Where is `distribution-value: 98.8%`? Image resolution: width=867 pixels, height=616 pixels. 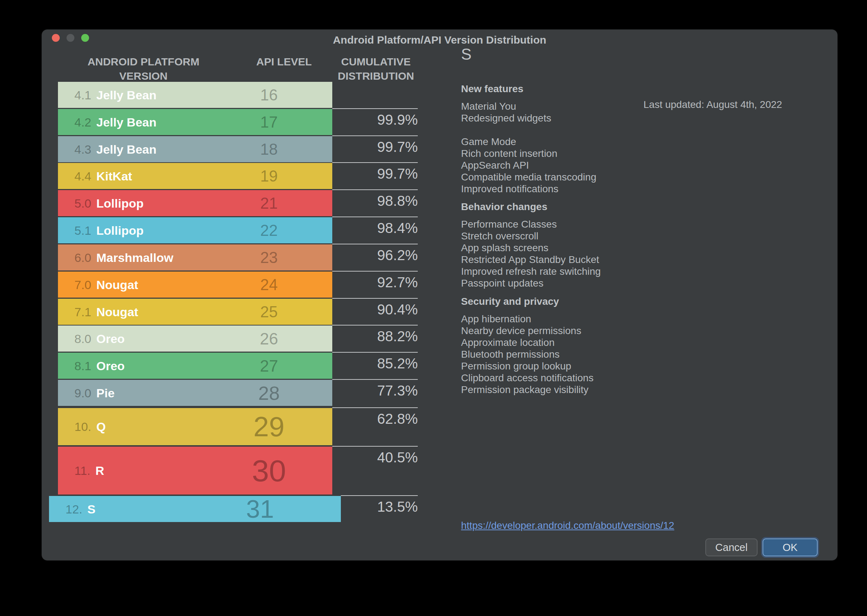 distribution-value: 98.8% is located at coordinates (380, 201).